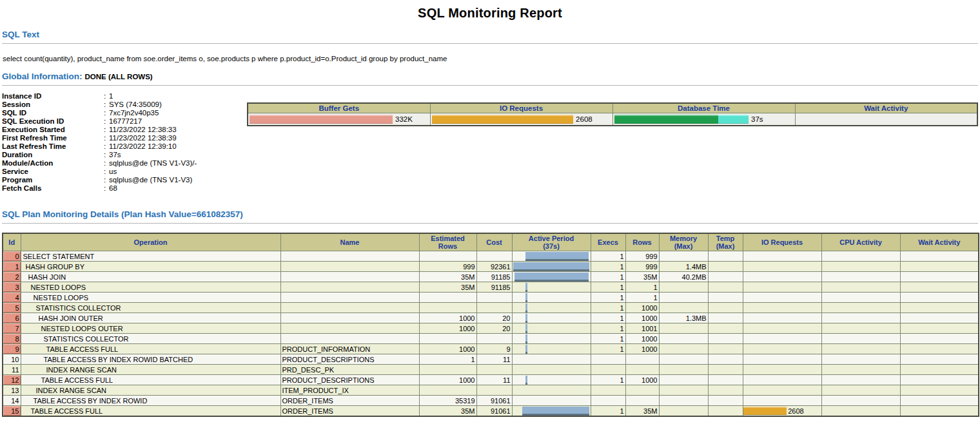  What do you see at coordinates (143, 138) in the screenshot?
I see `field-value: 11/23/2022 12:38:39` at bounding box center [143, 138].